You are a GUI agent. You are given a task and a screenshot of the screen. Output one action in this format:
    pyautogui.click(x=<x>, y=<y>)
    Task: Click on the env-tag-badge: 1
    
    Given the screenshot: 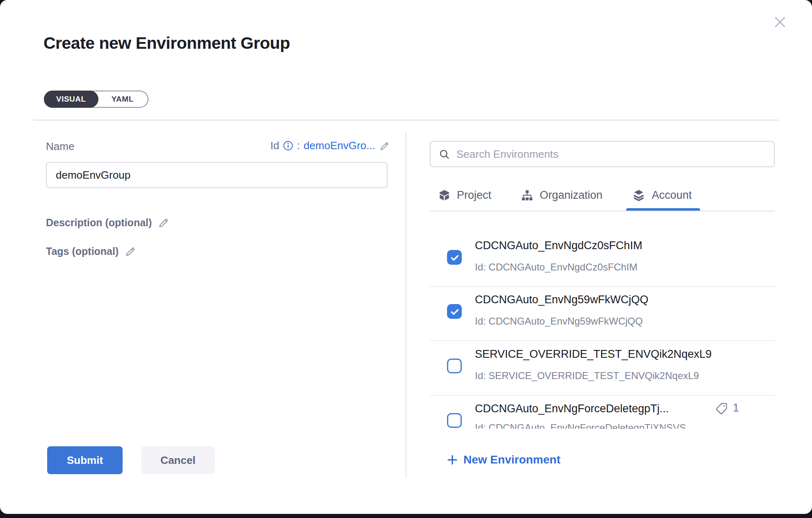 What is the action you would take?
    pyautogui.click(x=728, y=408)
    